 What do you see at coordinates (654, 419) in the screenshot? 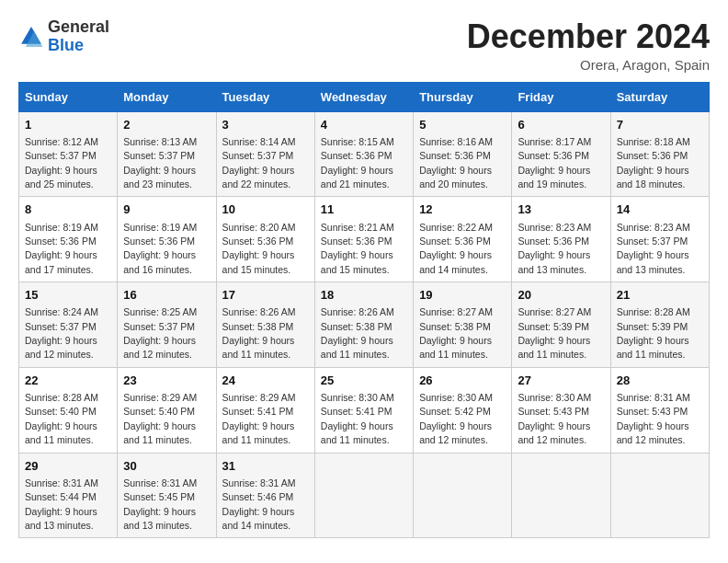
I see `day-info: Sunrise: 8:31 AMSunset: 5:43 PMDaylight:…` at bounding box center [654, 419].